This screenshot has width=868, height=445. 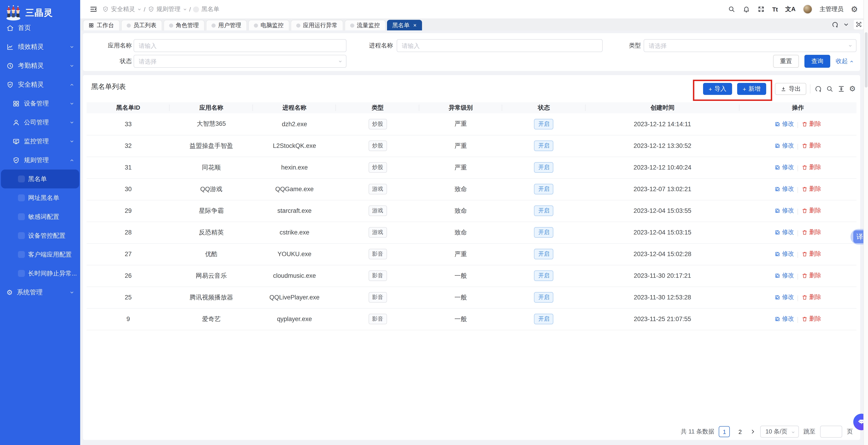 What do you see at coordinates (184, 25) in the screenshot?
I see `tab-role-mgmt: 角色管理` at bounding box center [184, 25].